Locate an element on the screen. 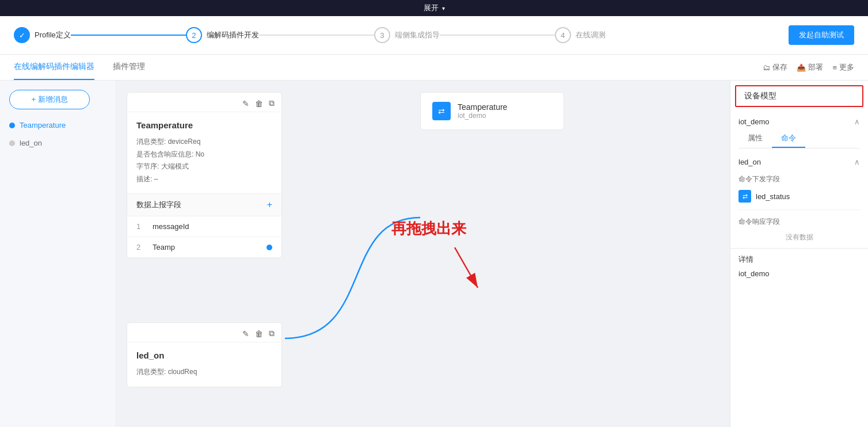 The height and width of the screenshot is (427, 868). meta-row: 消息类型: deviceReq is located at coordinates (204, 142).